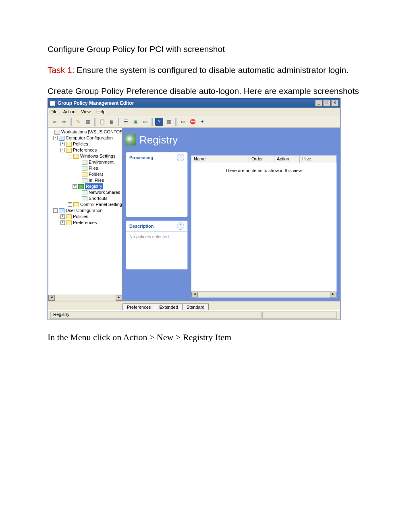 The height and width of the screenshot is (532, 411). Describe the element at coordinates (112, 122) in the screenshot. I see `delete-icon: 🗑` at that location.